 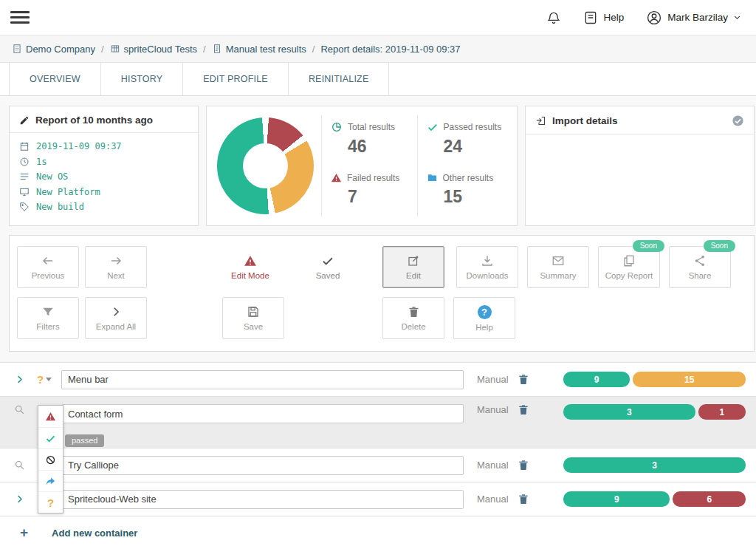 I want to click on download-icon, so click(x=487, y=261).